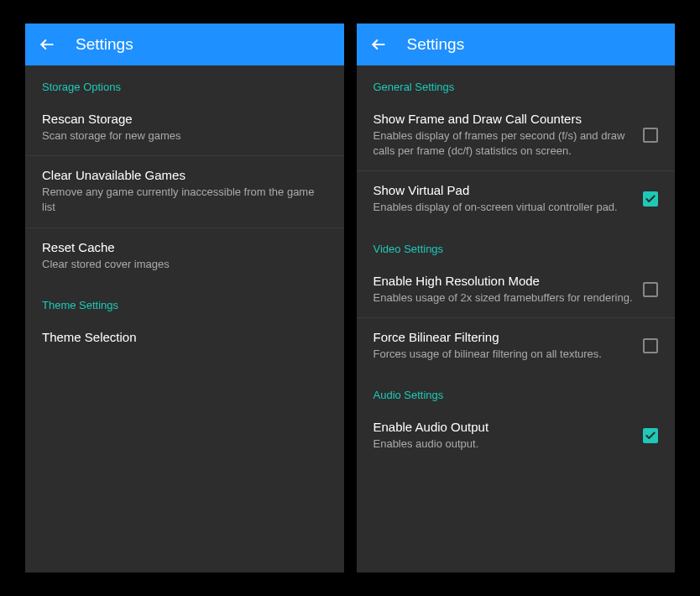 The image size is (700, 596). What do you see at coordinates (185, 247) in the screenshot?
I see `setting-title: Reset Cache` at bounding box center [185, 247].